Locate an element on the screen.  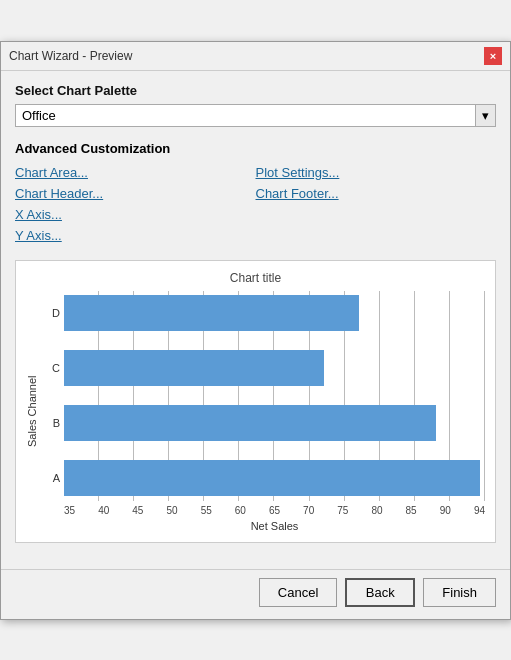
x-tick-35: 35 is located at coordinates (70, 510).